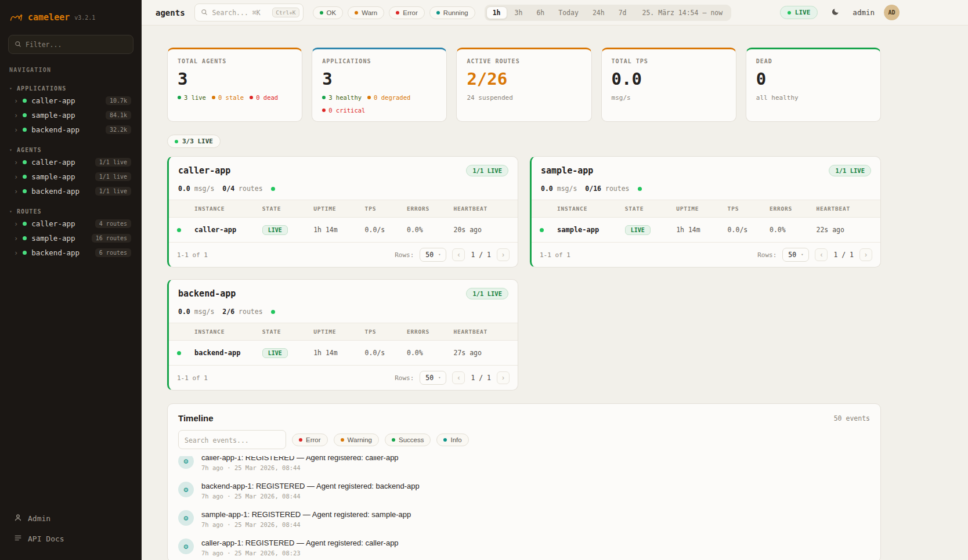 The image size is (968, 560). I want to click on sidebar-item-label: caller-app, so click(53, 101).